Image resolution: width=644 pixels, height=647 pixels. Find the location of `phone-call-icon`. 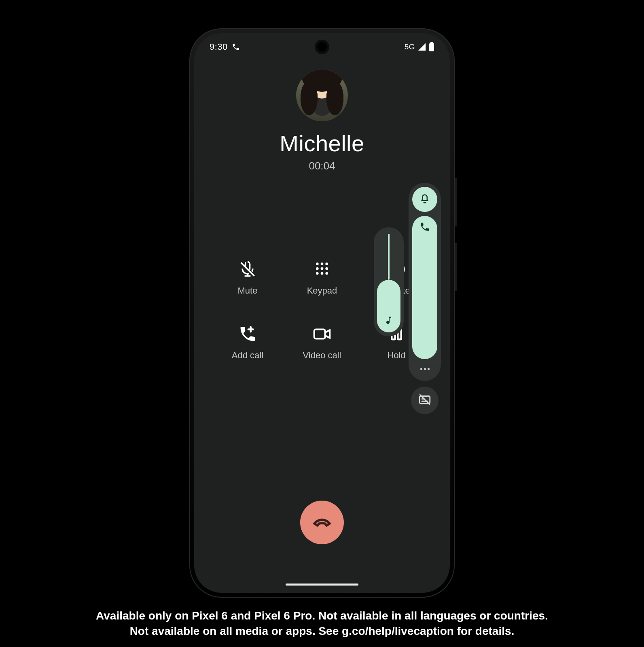

phone-call-icon is located at coordinates (236, 47).